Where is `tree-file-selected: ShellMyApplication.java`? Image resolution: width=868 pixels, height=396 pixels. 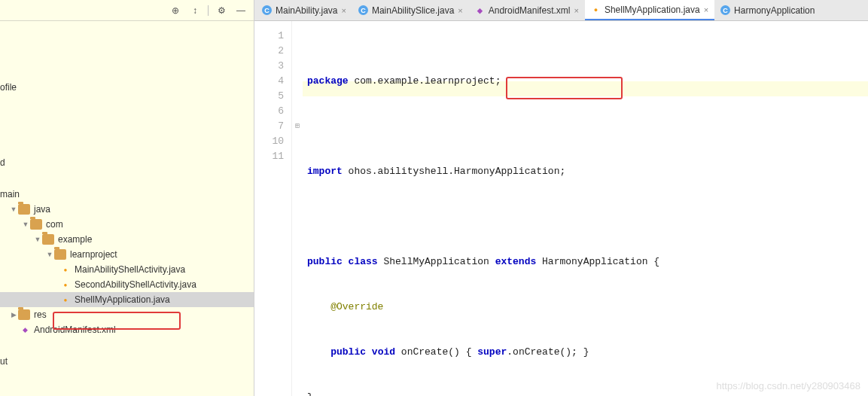 tree-file-selected: ShellMyApplication.java is located at coordinates (126, 300).